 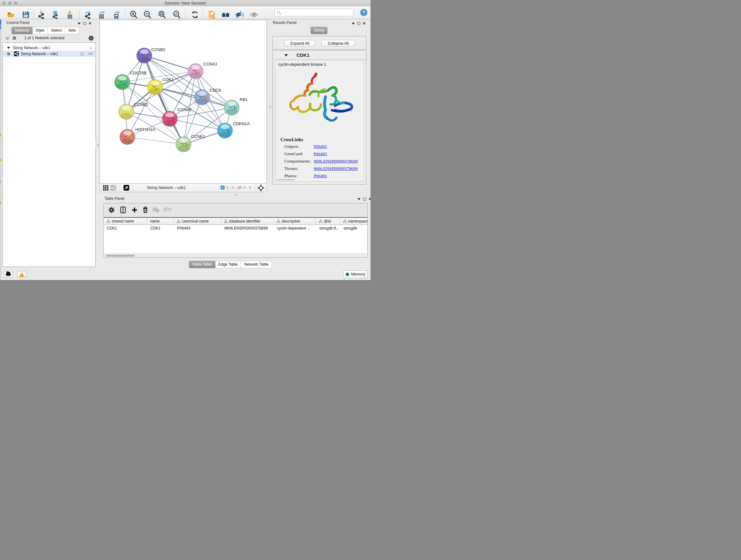 What do you see at coordinates (134, 210) in the screenshot?
I see `create-column-plus-icon` at bounding box center [134, 210].